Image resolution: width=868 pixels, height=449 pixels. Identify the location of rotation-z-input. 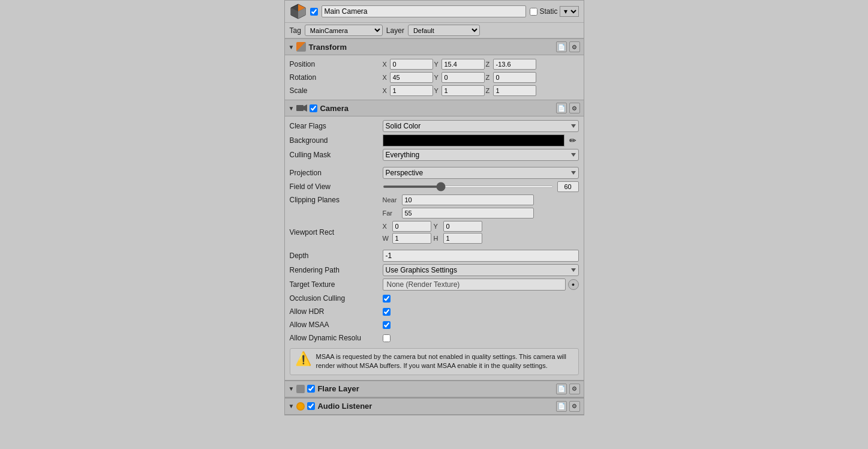
(515, 77).